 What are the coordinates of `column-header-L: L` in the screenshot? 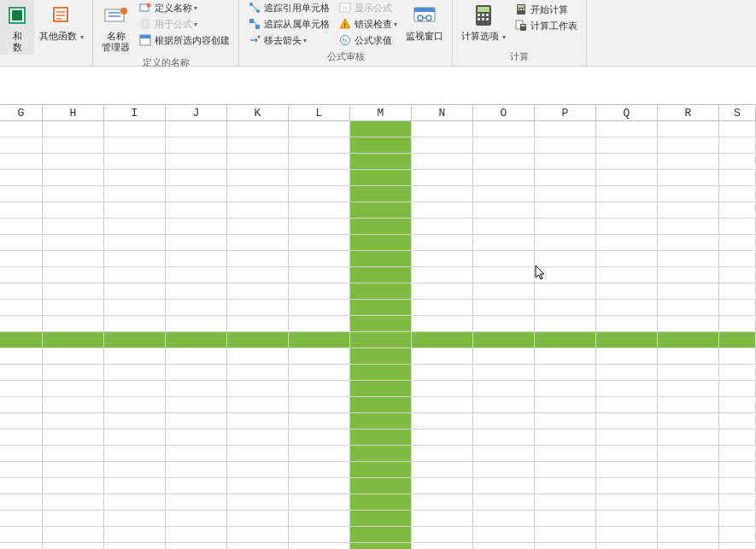 It's located at (319, 113).